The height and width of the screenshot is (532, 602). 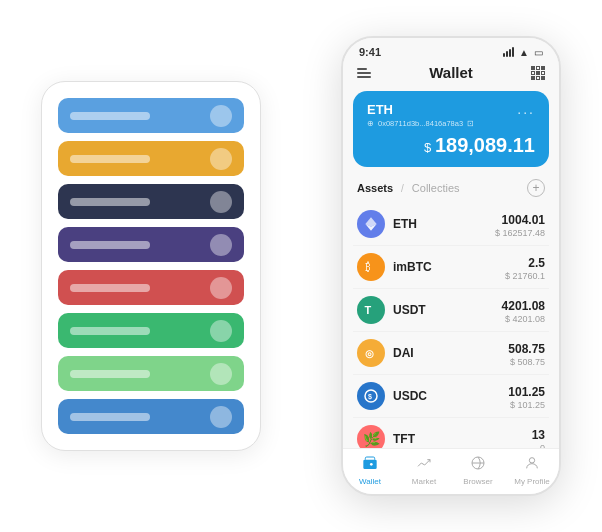 What do you see at coordinates (450, 396) in the screenshot?
I see `token-usdc-name: USDC` at bounding box center [450, 396].